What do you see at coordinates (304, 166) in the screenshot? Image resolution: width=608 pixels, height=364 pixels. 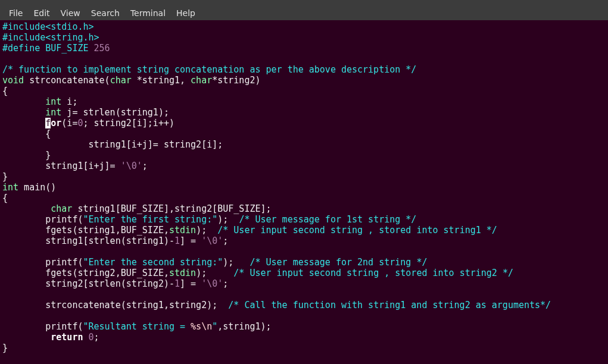 I see `code-line: string1[i+j]= '\0';` at bounding box center [304, 166].